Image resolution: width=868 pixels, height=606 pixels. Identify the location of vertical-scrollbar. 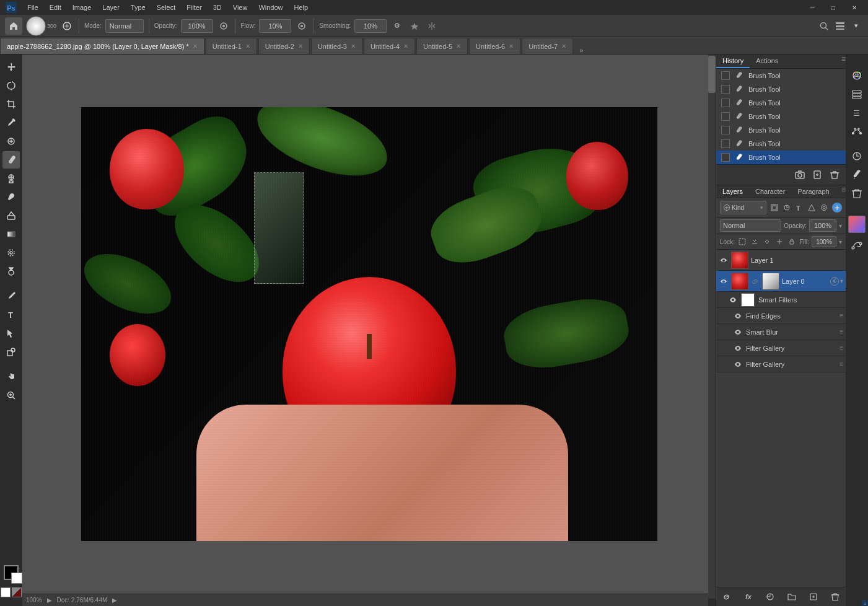
(712, 327).